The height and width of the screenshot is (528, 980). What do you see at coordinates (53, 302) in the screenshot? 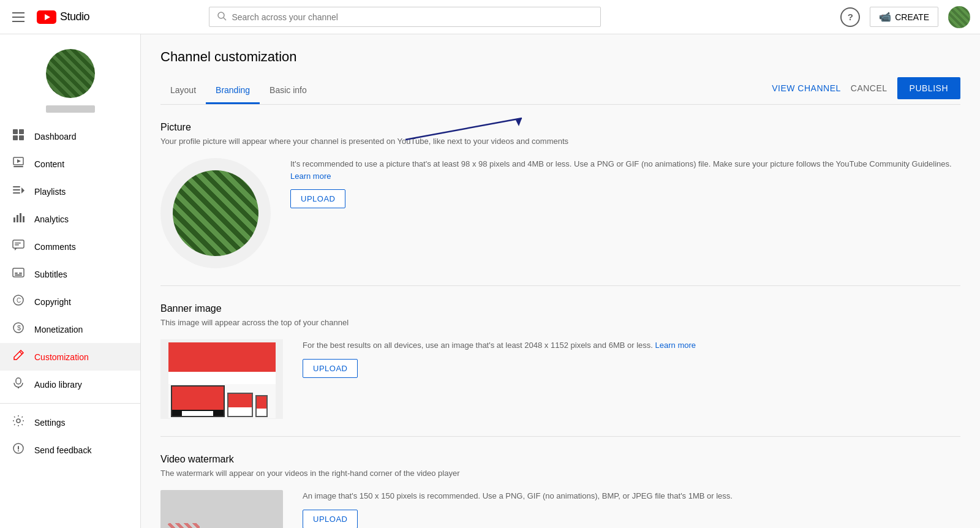
I see `sidebar-label-copyright: Copyright` at bounding box center [53, 302].